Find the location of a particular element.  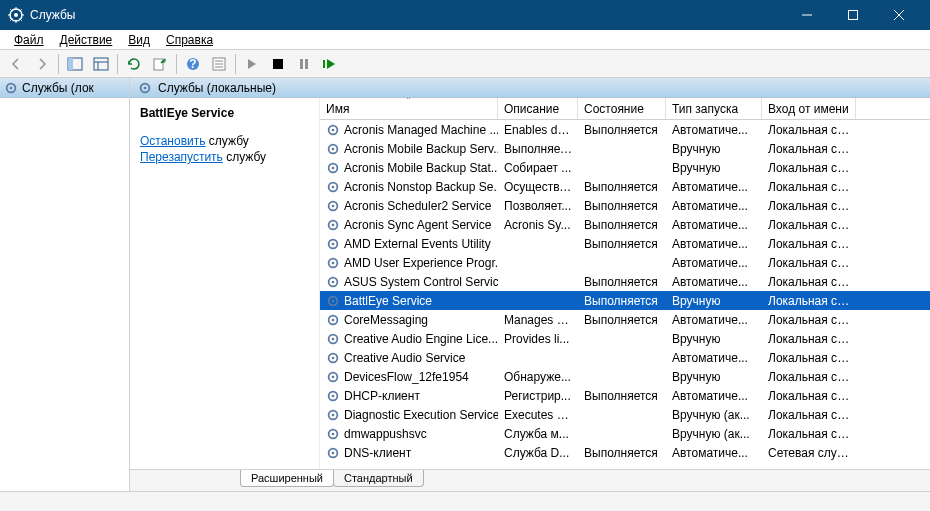

tree-root: Службы (лок is located at coordinates (64, 88).